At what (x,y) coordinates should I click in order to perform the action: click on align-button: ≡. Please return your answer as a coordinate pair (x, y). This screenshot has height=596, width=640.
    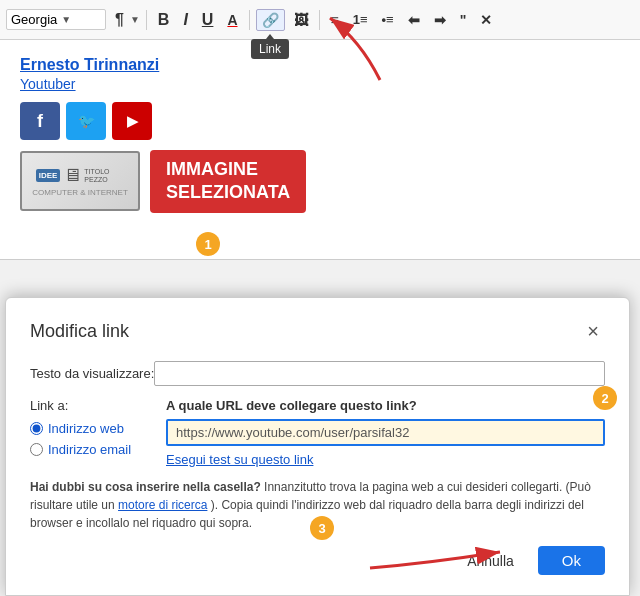
    Looking at the image, I should click on (335, 20).